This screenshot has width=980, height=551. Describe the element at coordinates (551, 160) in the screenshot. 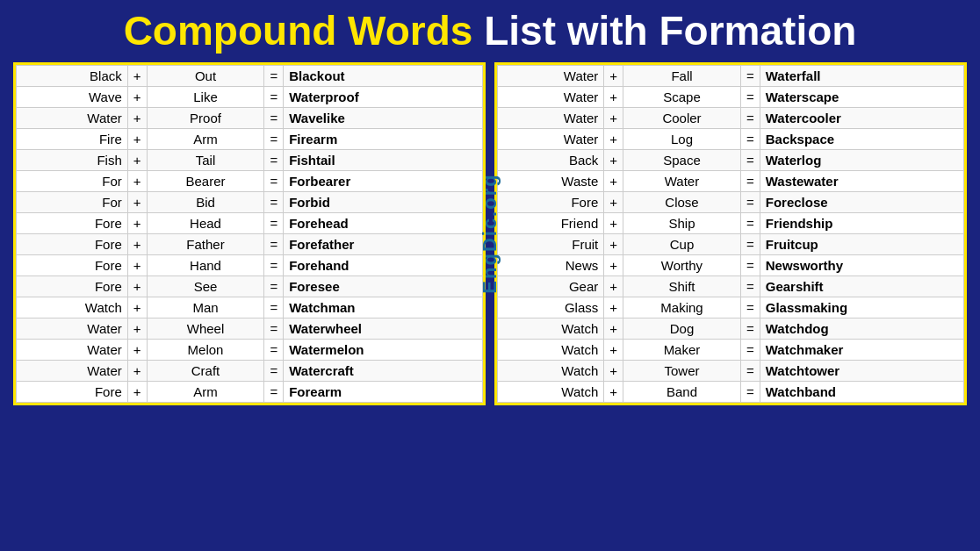

I see `table-cell: Back` at that location.